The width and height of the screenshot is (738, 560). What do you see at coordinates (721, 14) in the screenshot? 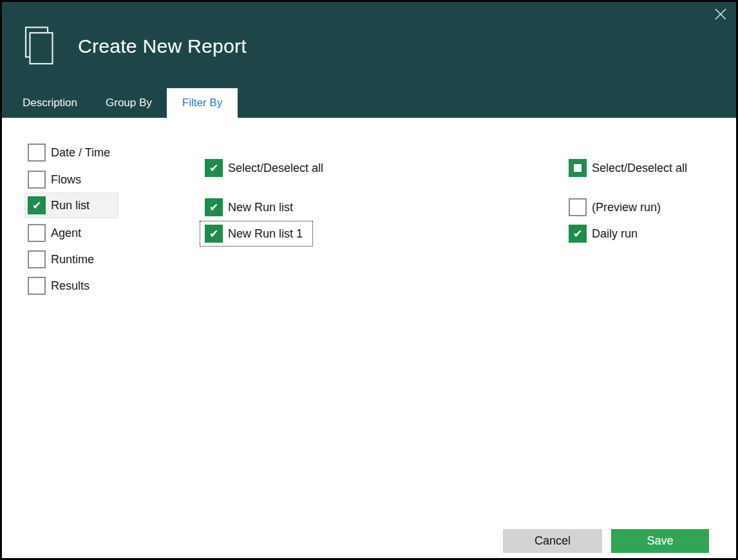
I see `close-icon-glyph` at bounding box center [721, 14].